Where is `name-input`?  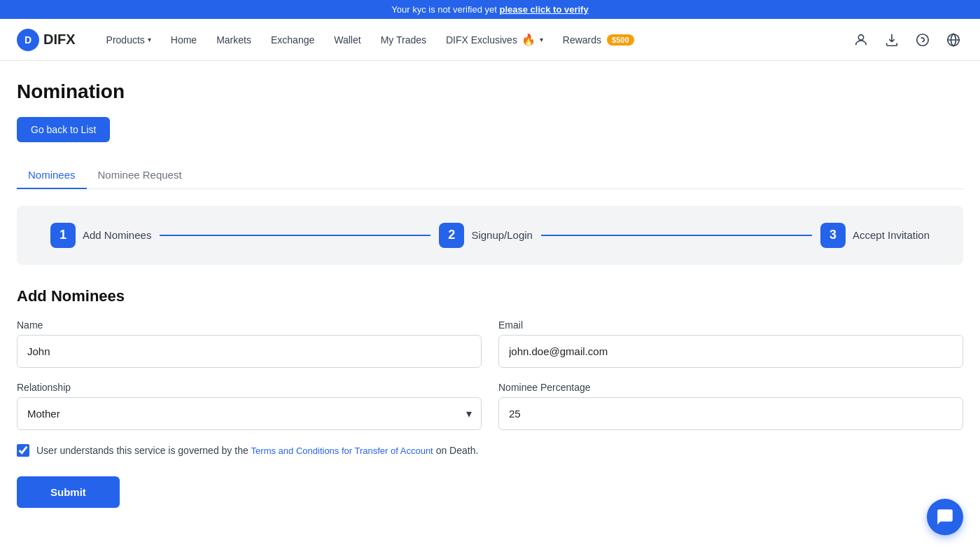 name-input is located at coordinates (249, 352).